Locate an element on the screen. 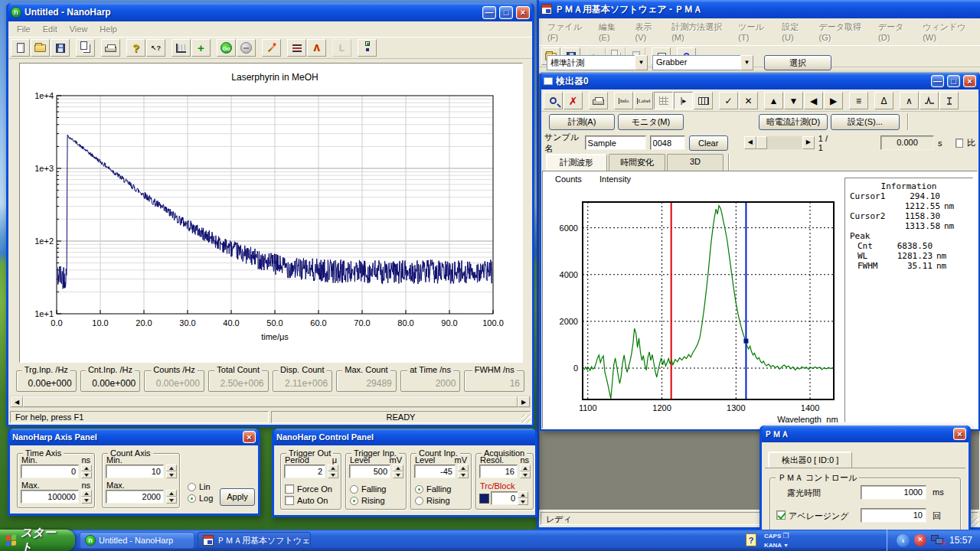  cancel-button: ✕ is located at coordinates (749, 101).